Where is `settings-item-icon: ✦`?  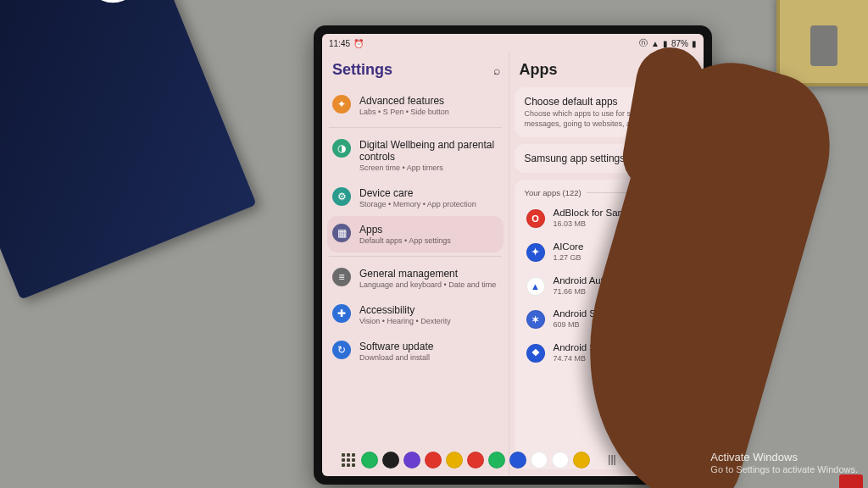 settings-item-icon: ✦ is located at coordinates (342, 104).